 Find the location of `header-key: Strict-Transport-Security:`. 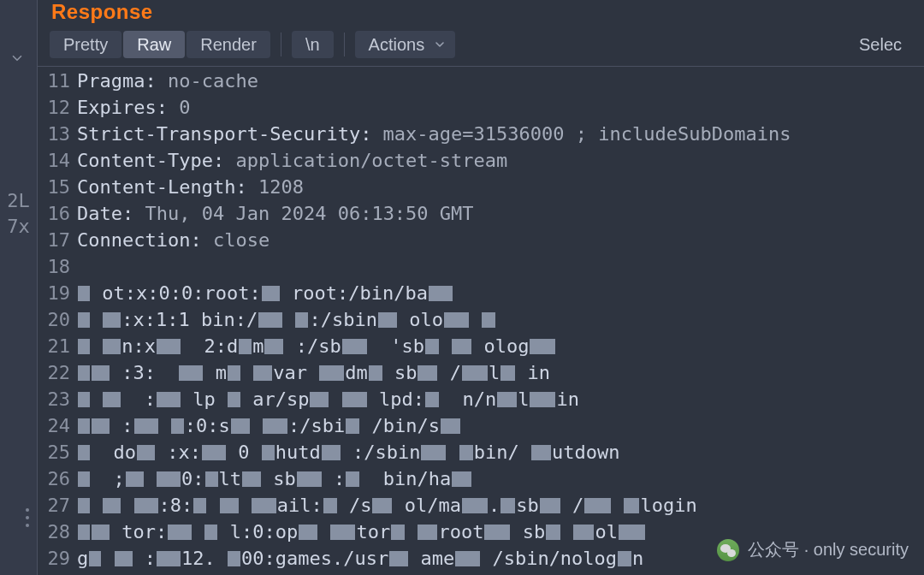

header-key: Strict-Transport-Security: is located at coordinates (224, 133).